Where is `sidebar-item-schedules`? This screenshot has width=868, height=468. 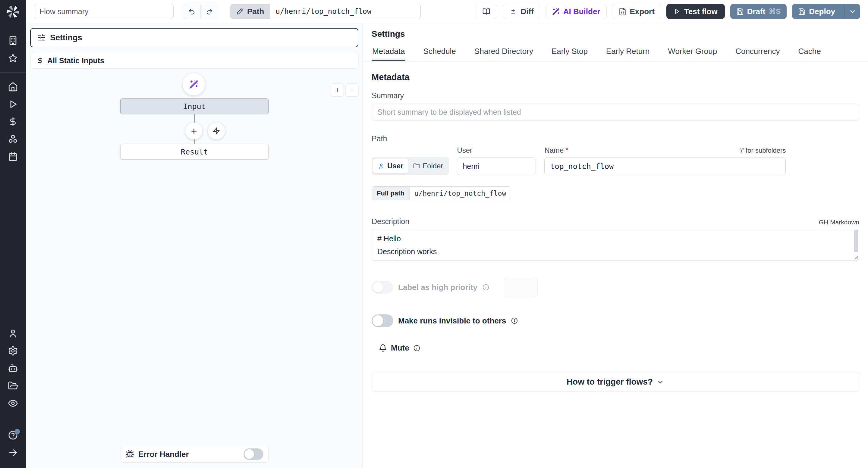 sidebar-item-schedules is located at coordinates (13, 157).